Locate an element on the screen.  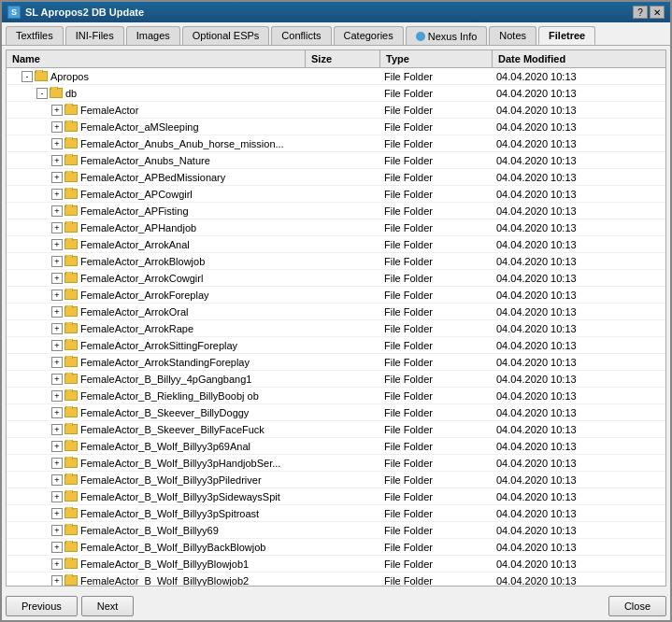
help-button: ? is located at coordinates (640, 12).